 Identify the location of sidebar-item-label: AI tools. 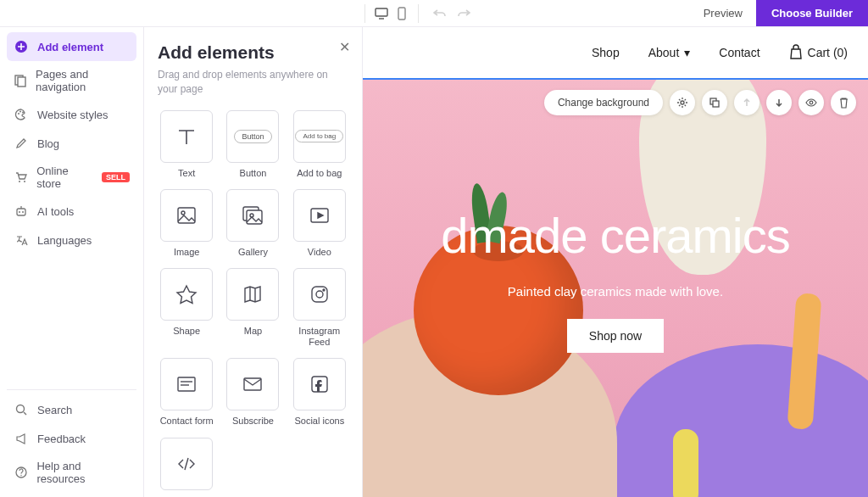
(56, 212).